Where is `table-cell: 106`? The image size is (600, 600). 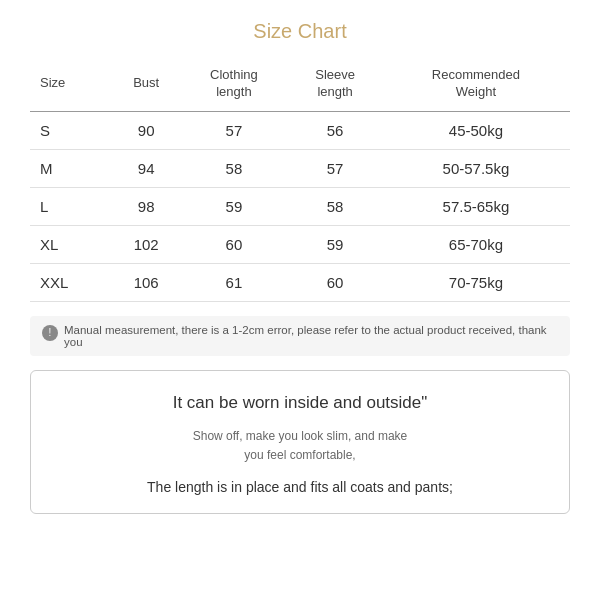
table-cell: 106 is located at coordinates (146, 282).